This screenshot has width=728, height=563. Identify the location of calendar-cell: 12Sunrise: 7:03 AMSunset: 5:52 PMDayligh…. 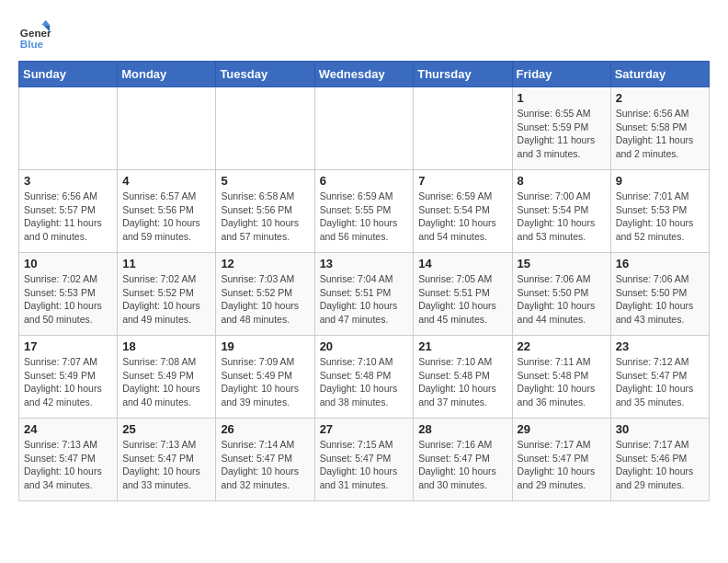
(265, 294).